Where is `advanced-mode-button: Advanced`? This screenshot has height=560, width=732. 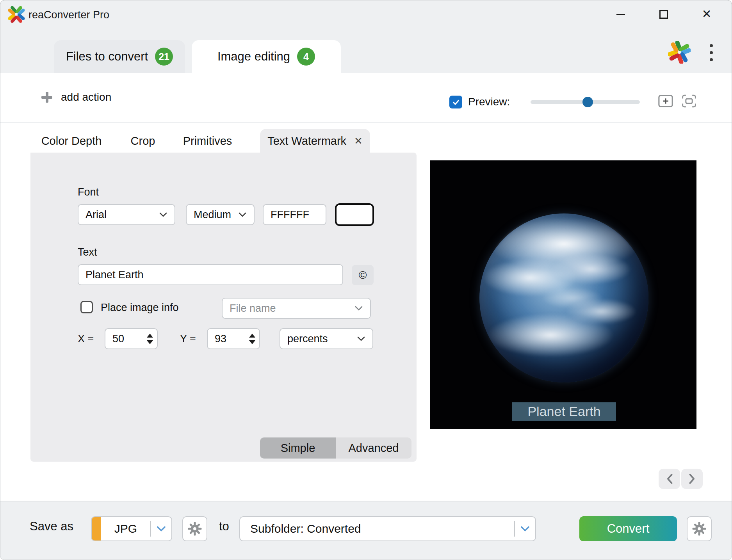
advanced-mode-button: Advanced is located at coordinates (374, 448).